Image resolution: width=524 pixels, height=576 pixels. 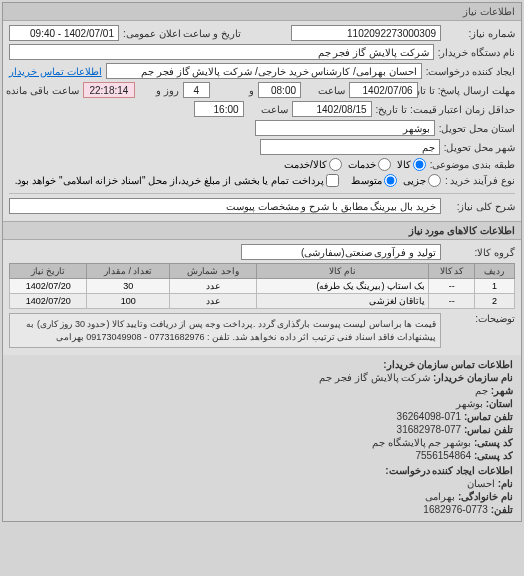 What do you see at coordinates (225, 206) in the screenshot?
I see `general-field: خرید بال بیرینگ مطابق با شرح و مشخصات پی…` at bounding box center [225, 206].